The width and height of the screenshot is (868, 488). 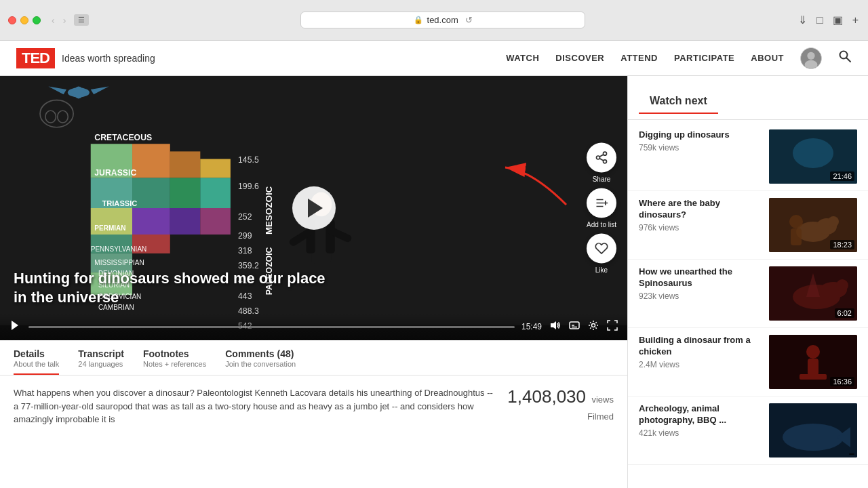 What do you see at coordinates (37, 364) in the screenshot?
I see `tab-details-subtitle: About the talk` at bounding box center [37, 364].